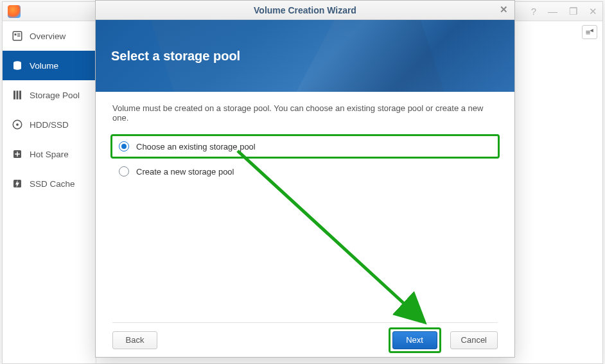 The width and height of the screenshot is (605, 364). Describe the element at coordinates (49, 95) in the screenshot. I see `sidebar-item-storage-pool: Storage Pool` at that location.